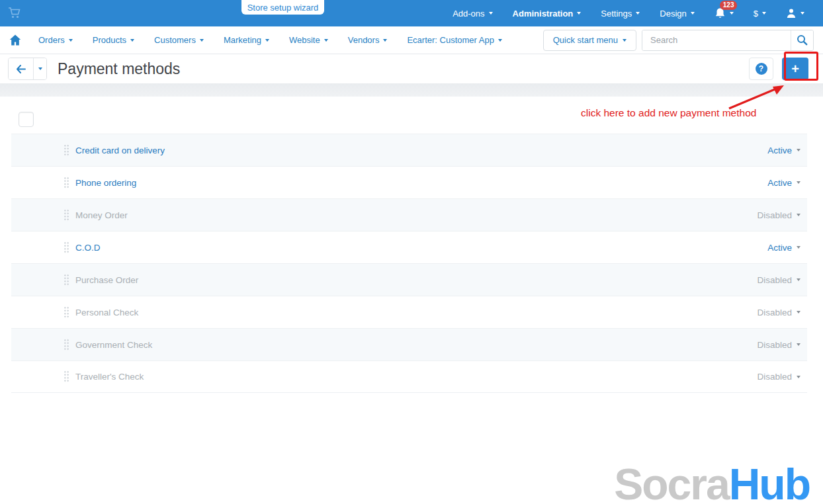  What do you see at coordinates (472, 13) in the screenshot?
I see `topbar-menu-add-ons: Add-ons` at bounding box center [472, 13].